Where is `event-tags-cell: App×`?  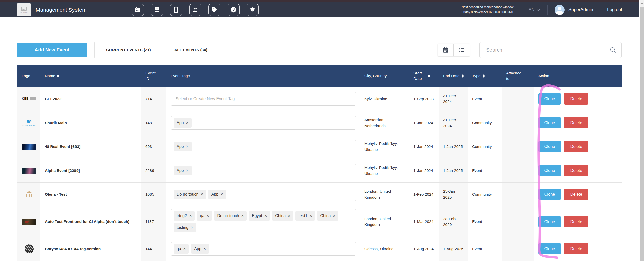
event-tags-cell: App× is located at coordinates (263, 123).